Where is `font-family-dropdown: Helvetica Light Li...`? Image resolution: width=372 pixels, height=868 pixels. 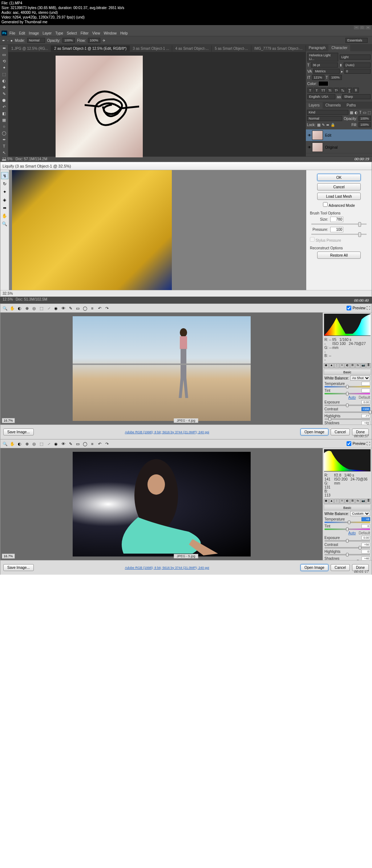 font-family-dropdown: Helvetica Light Li... is located at coordinates (323, 57).